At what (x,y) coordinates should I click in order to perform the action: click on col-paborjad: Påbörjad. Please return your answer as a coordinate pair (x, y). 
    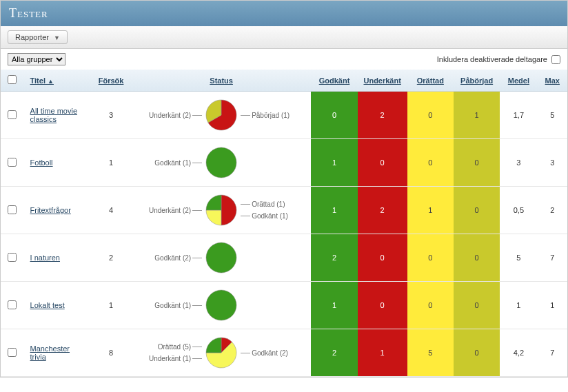
    Looking at the image, I should click on (477, 81).